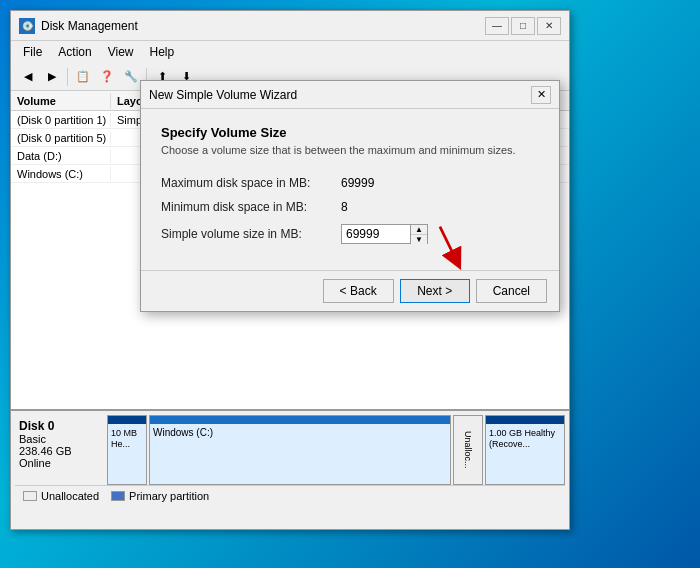 This screenshot has height=568, width=700. What do you see at coordinates (350, 183) in the screenshot?
I see `form-row-max: Maximum disk space in MB: 69999` at bounding box center [350, 183].